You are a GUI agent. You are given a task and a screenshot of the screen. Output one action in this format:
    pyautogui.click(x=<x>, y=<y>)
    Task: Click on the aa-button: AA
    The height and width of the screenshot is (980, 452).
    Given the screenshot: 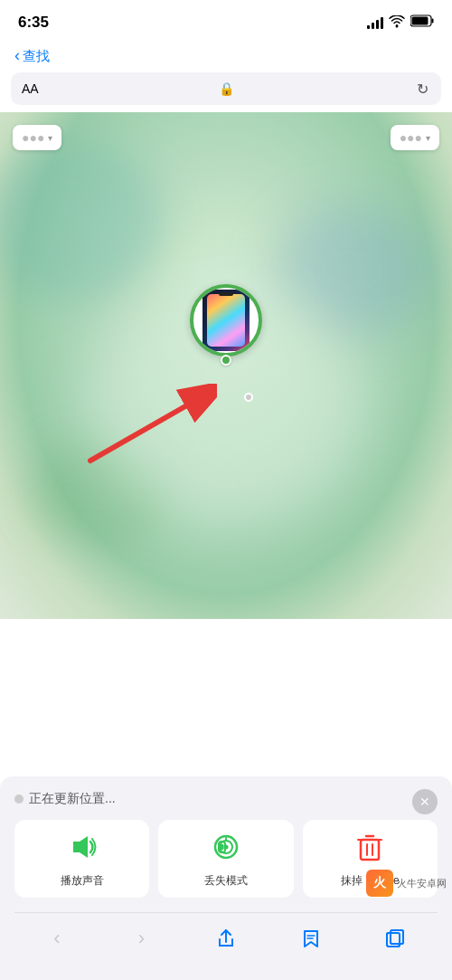 What is the action you would take?
    pyautogui.click(x=31, y=89)
    